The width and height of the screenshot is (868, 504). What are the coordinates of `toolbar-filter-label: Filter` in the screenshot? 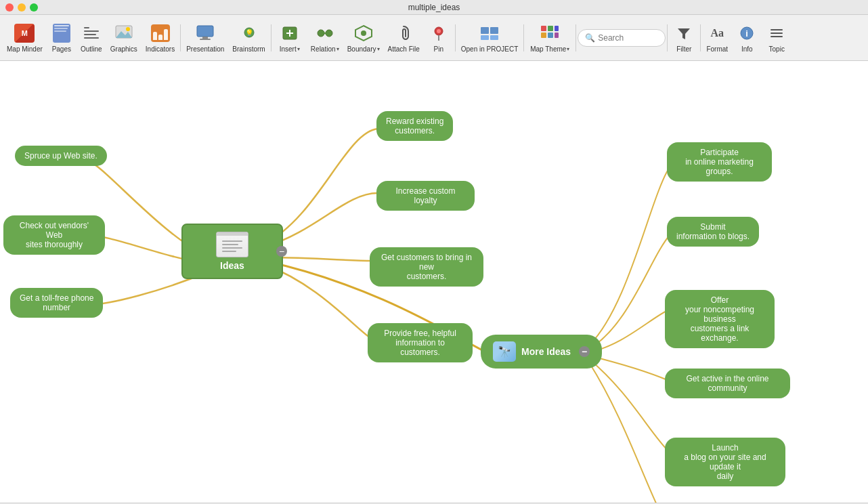 It's located at (684, 49).